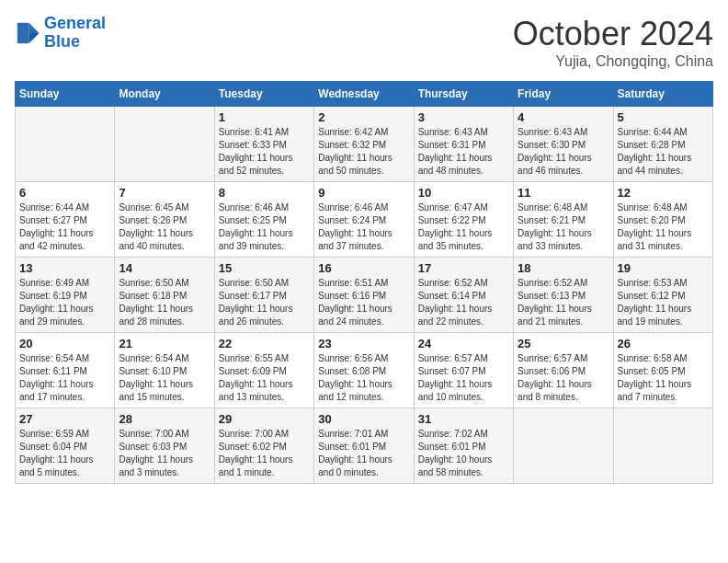 Image resolution: width=728 pixels, height=563 pixels. What do you see at coordinates (75, 33) in the screenshot?
I see `logo-text: General Blue` at bounding box center [75, 33].